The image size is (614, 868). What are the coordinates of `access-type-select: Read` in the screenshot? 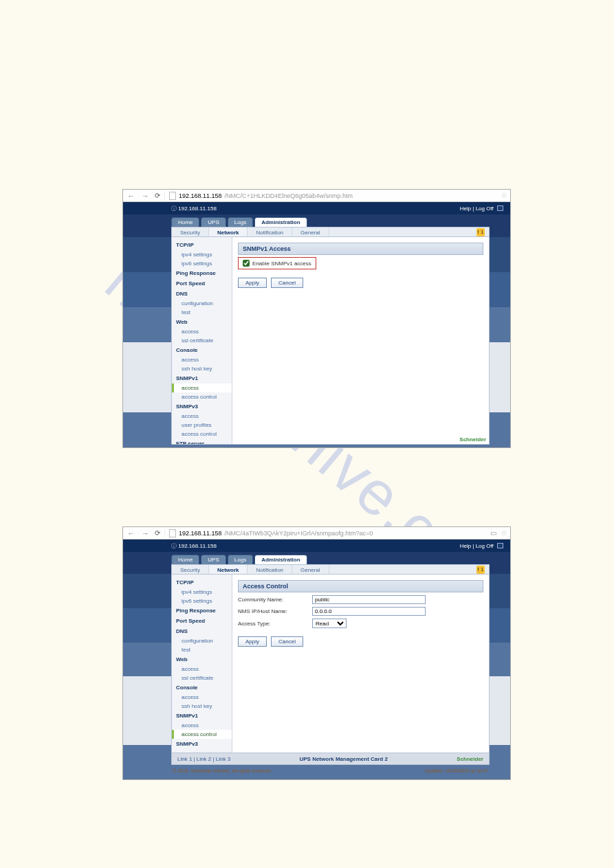 It's located at (329, 623).